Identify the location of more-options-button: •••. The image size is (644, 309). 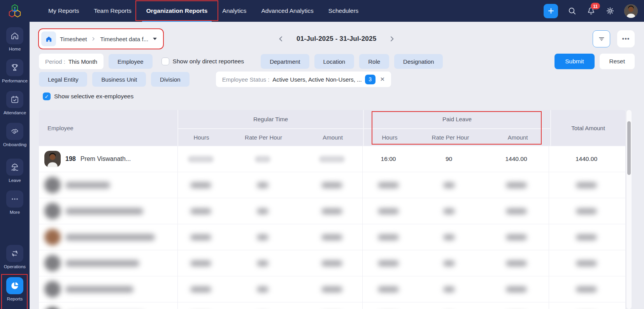
(626, 39).